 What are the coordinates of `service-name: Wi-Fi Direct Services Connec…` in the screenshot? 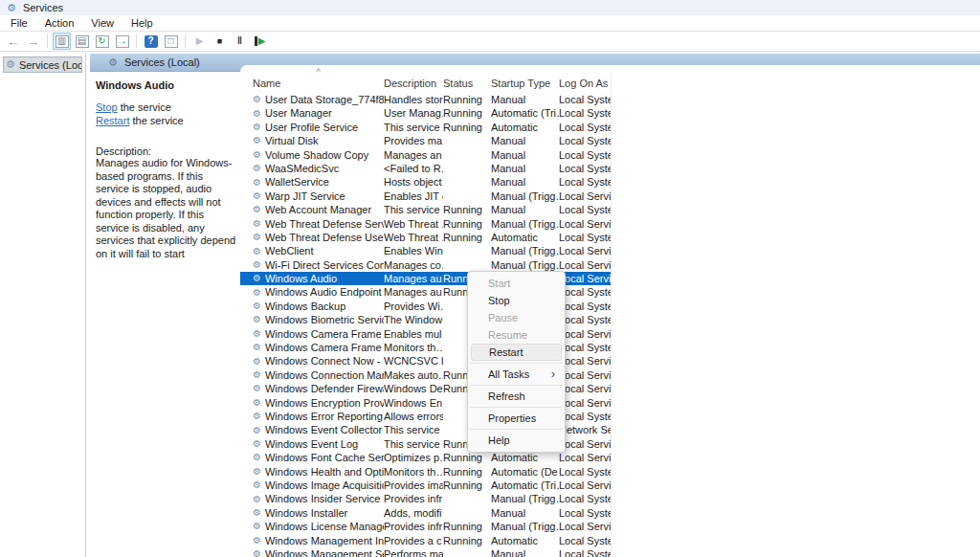 It's located at (324, 265).